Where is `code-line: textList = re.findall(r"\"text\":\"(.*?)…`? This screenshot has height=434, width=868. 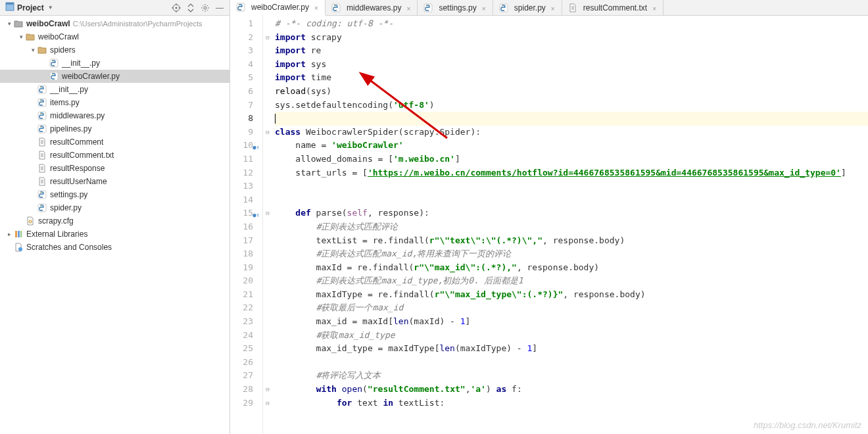
code-line: textList = re.findall(r"\"text\":\"(.*?)… is located at coordinates (571, 241).